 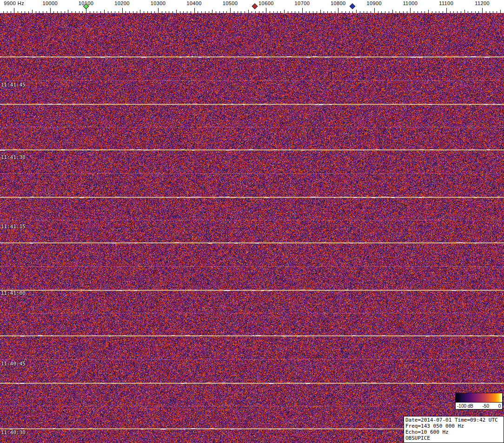 What do you see at coordinates (479, 401) in the screenshot?
I see `colorbar-legend: -100 dB -50 0` at bounding box center [479, 401].